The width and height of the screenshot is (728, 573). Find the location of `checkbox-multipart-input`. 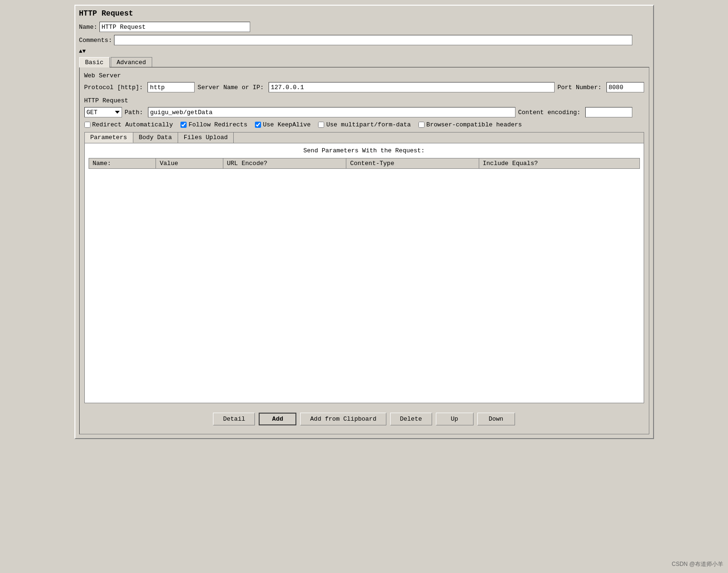

checkbox-multipart-input is located at coordinates (321, 125).